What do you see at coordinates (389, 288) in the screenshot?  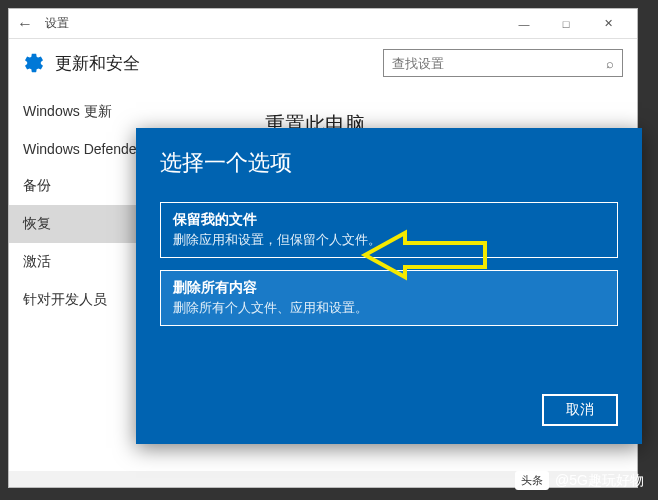 I see `option-title: 删除所有内容` at bounding box center [389, 288].